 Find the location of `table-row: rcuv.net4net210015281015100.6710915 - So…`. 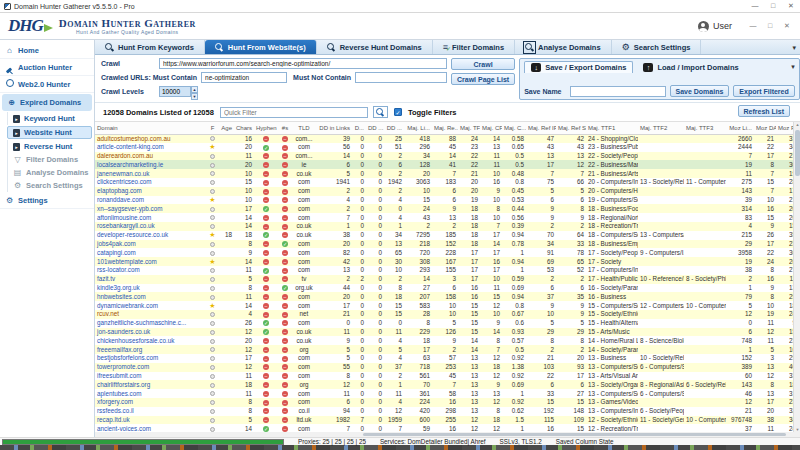

table-row: rcuv.net4net210015281015100.6710915 - So… is located at coordinates (446, 314).